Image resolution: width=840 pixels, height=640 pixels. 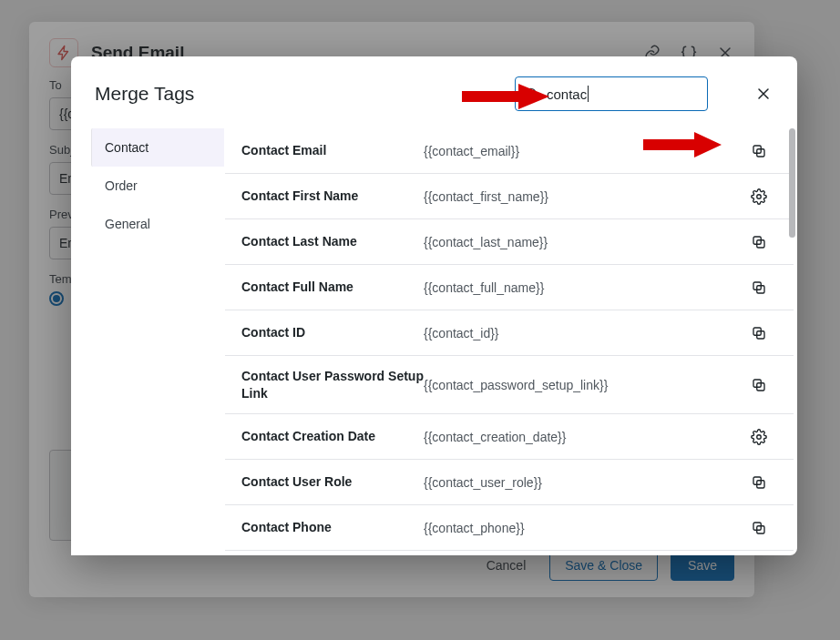 What do you see at coordinates (434, 92) in the screenshot?
I see `modal-header: Merge Tags contac` at bounding box center [434, 92].